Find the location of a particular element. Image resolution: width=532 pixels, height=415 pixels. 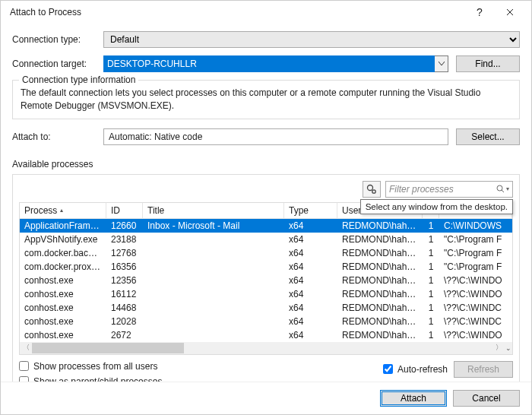

scroll-down-marker: ⌄ is located at coordinates (508, 348).